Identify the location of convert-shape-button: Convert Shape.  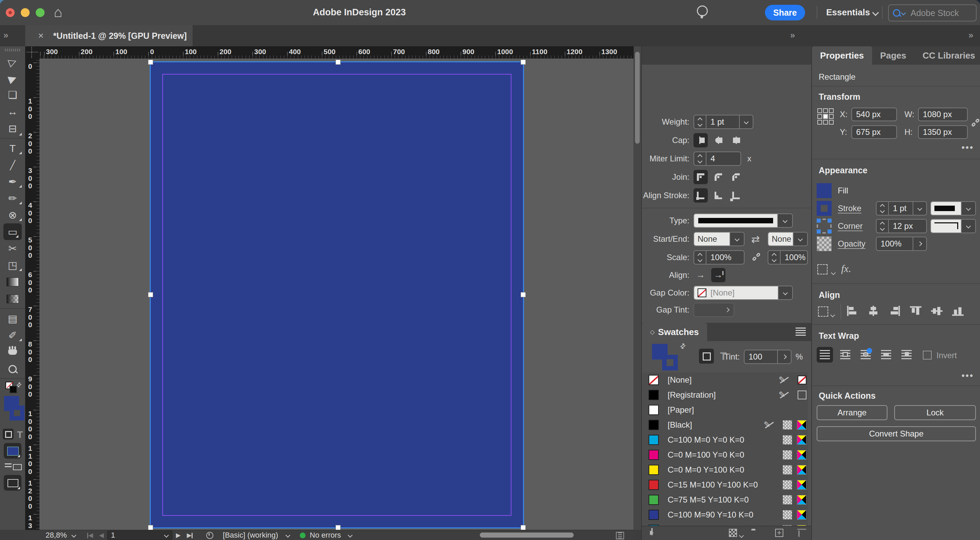
(896, 434).